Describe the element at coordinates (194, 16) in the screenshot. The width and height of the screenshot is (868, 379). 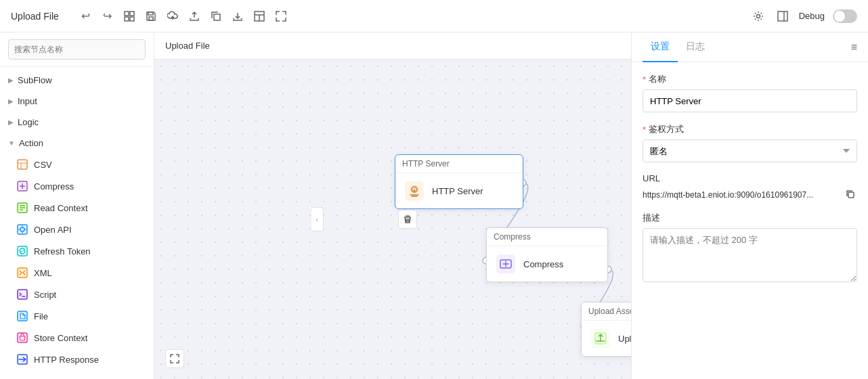
I see `upload-button` at that location.